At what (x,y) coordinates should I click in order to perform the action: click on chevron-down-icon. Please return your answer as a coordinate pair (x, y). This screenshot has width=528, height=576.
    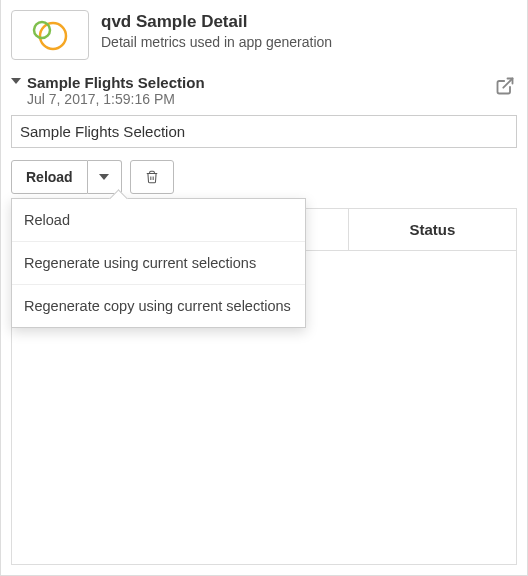
    Looking at the image, I should click on (104, 177).